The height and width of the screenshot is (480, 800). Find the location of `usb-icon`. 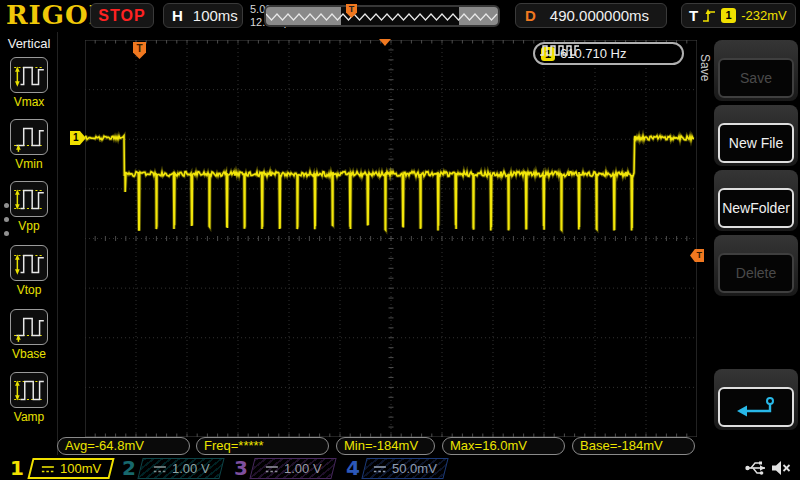

usb-icon is located at coordinates (756, 468).